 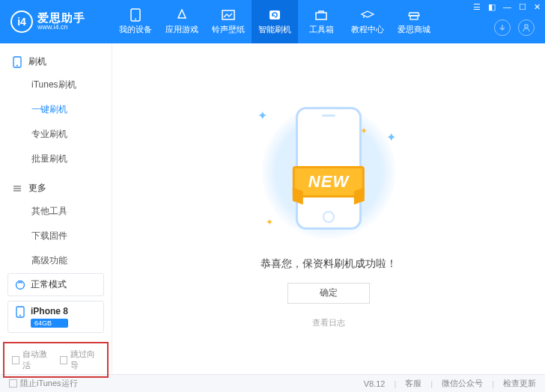 I want to click on success-message: 恭喜您，保资料刷机成功啦！, so click(x=329, y=264).